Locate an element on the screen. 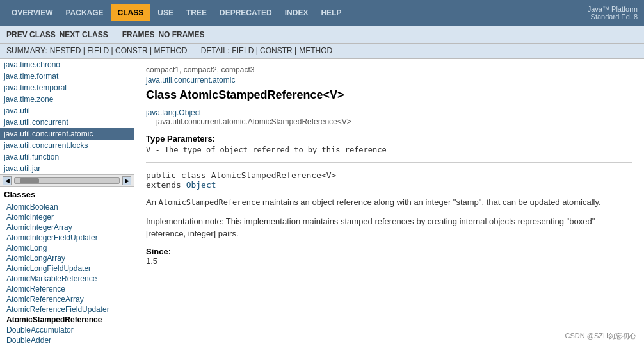  separator1 is located at coordinates (115, 35).